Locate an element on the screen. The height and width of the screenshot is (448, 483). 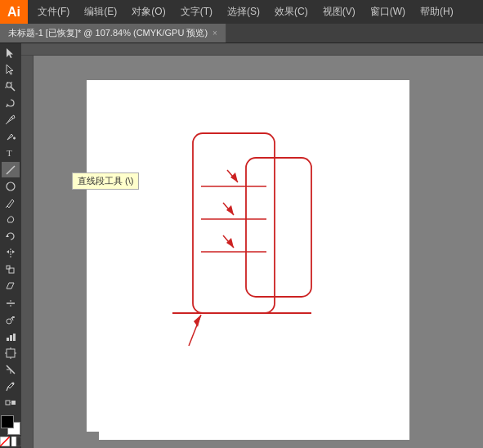
color-row2 is located at coordinates (11, 441).